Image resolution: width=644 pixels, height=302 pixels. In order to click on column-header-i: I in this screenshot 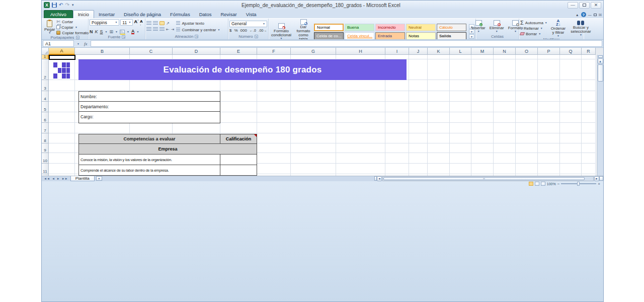, I will do `click(397, 51)`.